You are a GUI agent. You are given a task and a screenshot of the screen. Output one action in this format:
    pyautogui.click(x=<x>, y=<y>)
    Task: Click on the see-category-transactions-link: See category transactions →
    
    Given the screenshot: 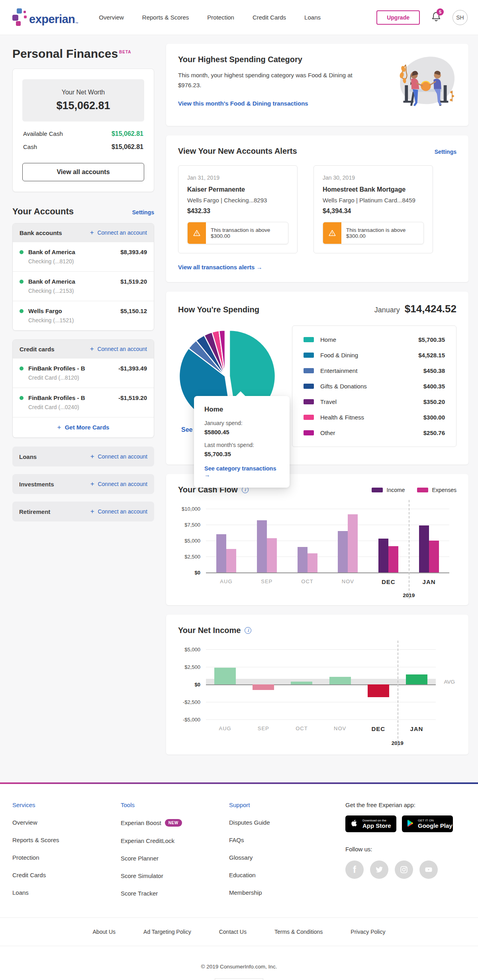 What is the action you would take?
    pyautogui.click(x=242, y=472)
    